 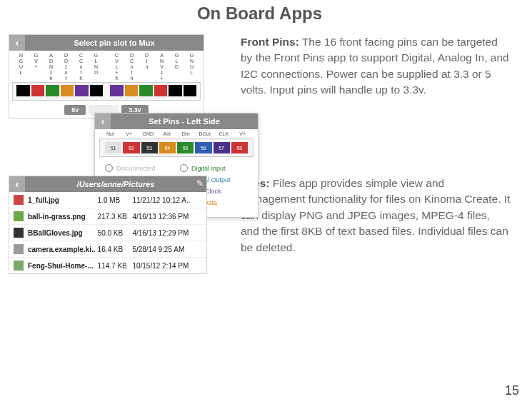 I want to click on front-pins-heading: Front Pins:, so click(x=270, y=41).